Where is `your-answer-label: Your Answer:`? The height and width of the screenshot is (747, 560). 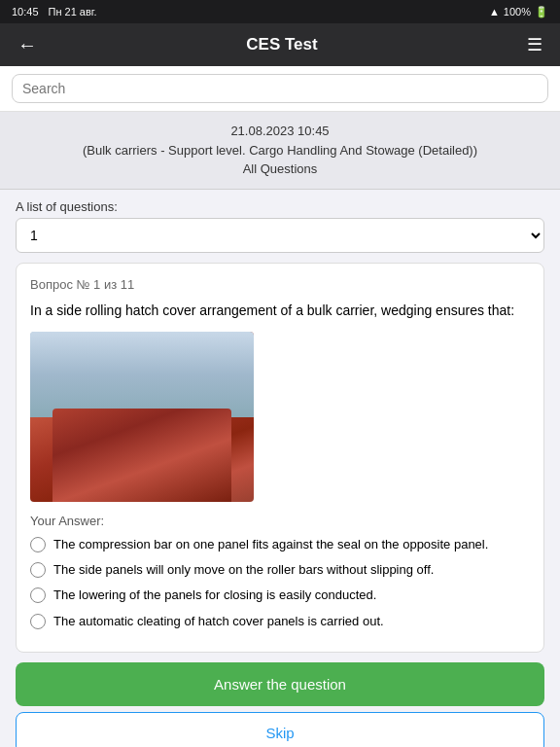
your-answer-label: Your Answer: is located at coordinates (280, 521).